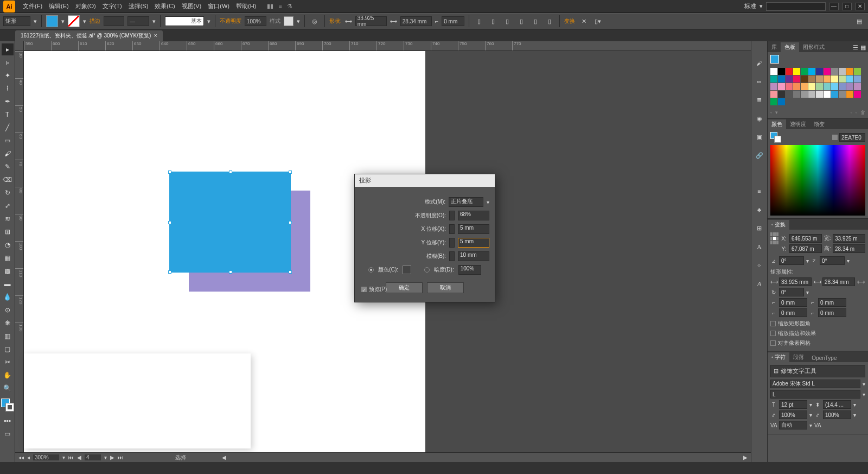 The width and height of the screenshot is (868, 474). What do you see at coordinates (745, 457) in the screenshot?
I see `scroll-right-icon: ▶` at bounding box center [745, 457].